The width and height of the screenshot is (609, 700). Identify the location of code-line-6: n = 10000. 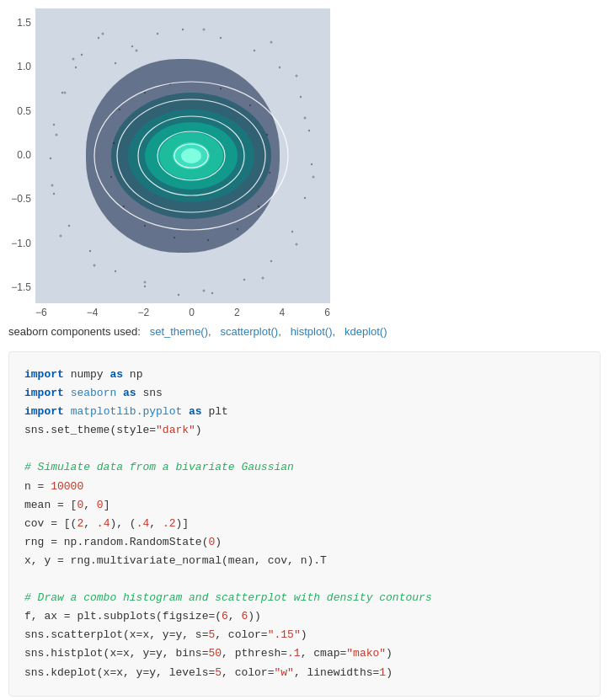
(305, 487).